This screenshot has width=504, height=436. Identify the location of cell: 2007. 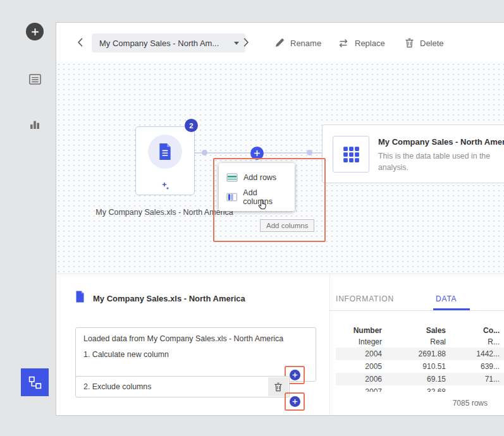
(360, 389).